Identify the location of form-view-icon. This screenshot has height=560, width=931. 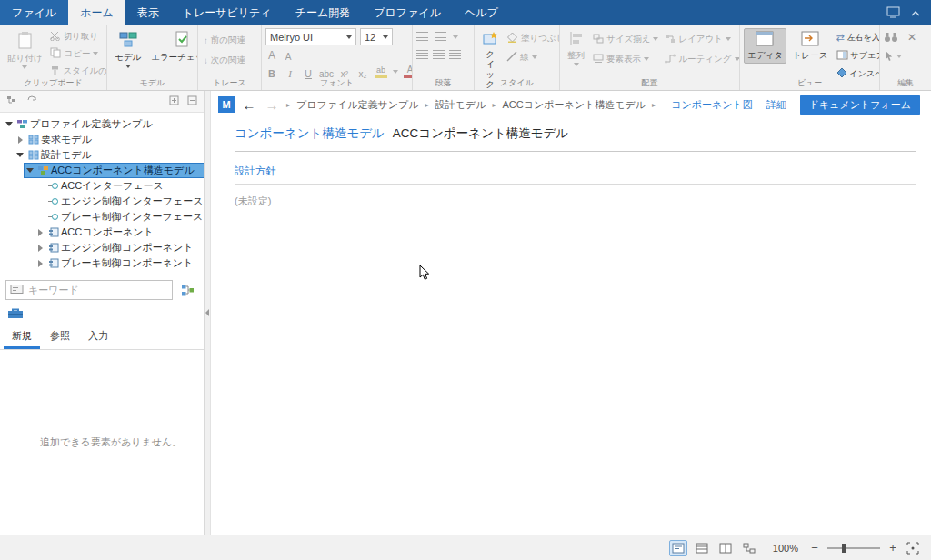
(678, 548).